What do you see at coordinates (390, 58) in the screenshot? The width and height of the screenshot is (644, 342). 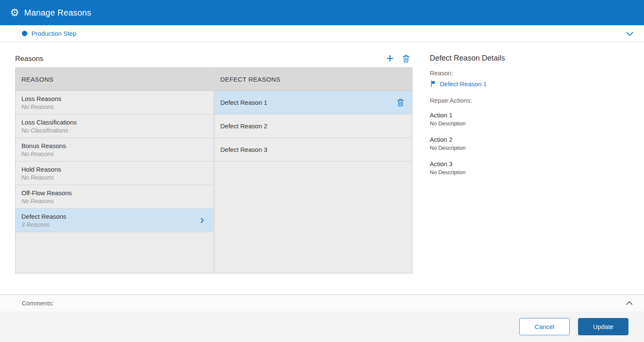 I see `add-reason-button: +` at bounding box center [390, 58].